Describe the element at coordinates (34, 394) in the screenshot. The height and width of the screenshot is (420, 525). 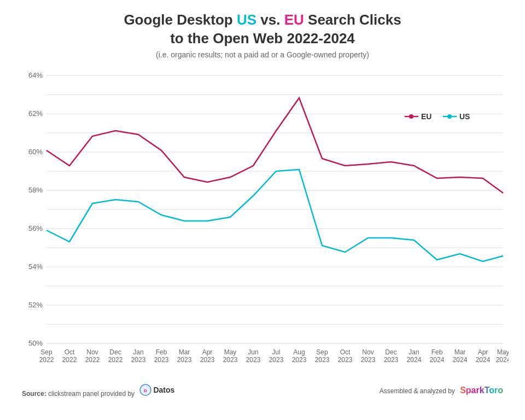
I see `source-label: Source:` at that location.